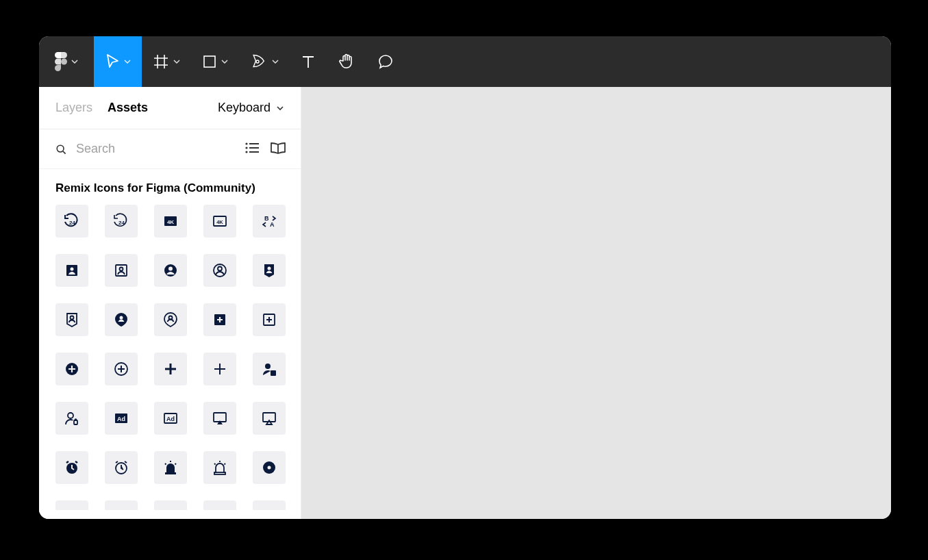  What do you see at coordinates (220, 418) in the screenshot?
I see `asset-airplay-fill` at bounding box center [220, 418].